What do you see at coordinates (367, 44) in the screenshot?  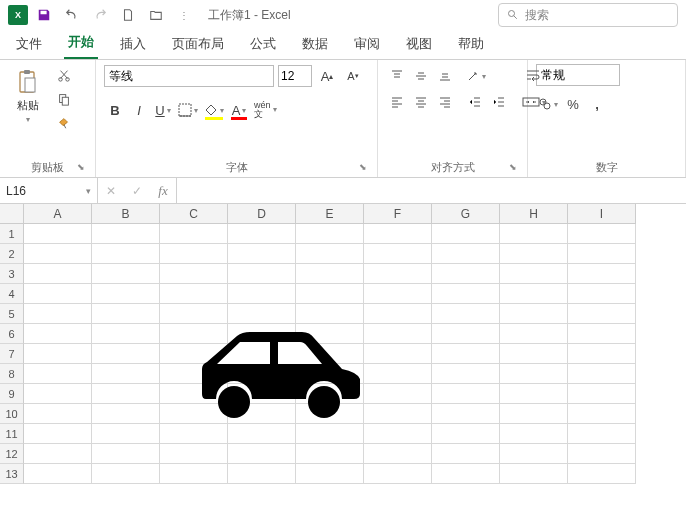 I see `tab-review: 审阅` at bounding box center [367, 44].